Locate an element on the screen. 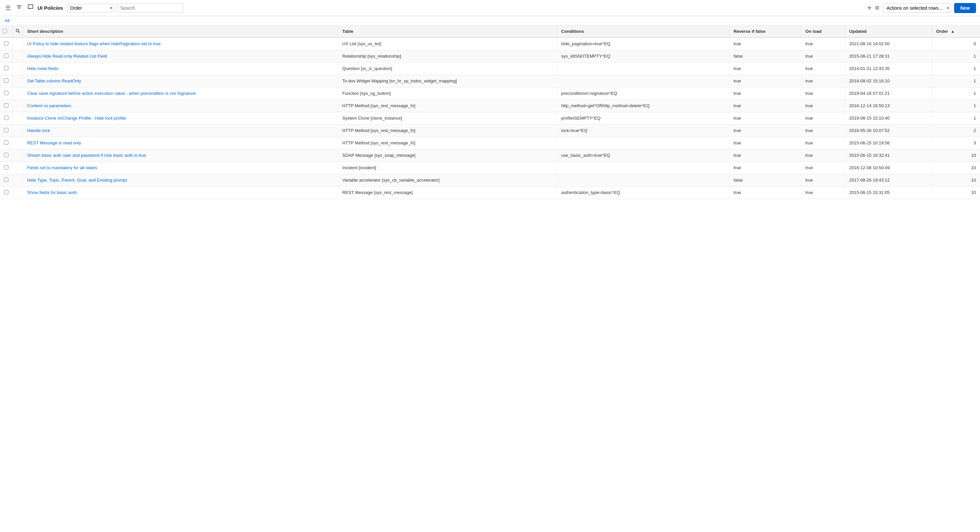 This screenshot has height=532, width=980. cell-conditions: authentication_type=basic^EQ is located at coordinates (643, 193).